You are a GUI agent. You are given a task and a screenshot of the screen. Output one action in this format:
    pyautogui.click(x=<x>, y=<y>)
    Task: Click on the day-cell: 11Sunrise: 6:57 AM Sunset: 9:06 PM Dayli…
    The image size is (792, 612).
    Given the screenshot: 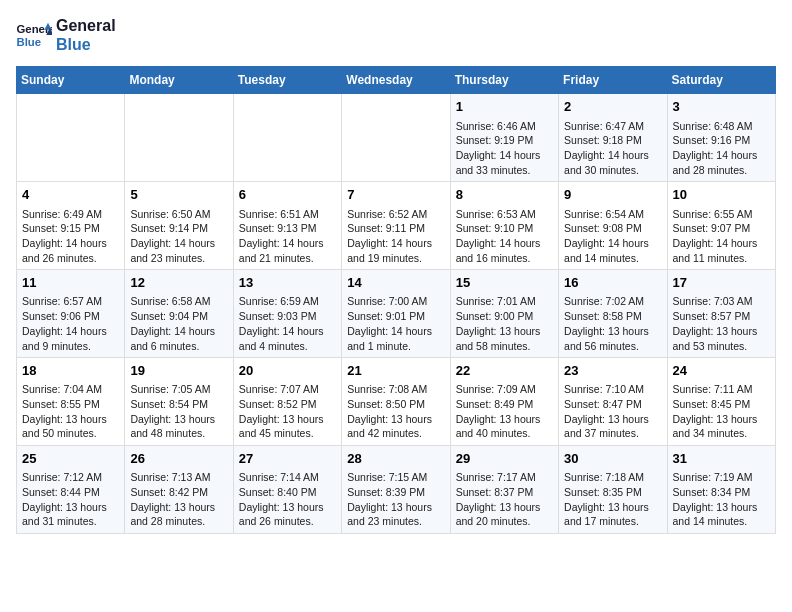 What is the action you would take?
    pyautogui.click(x=71, y=314)
    